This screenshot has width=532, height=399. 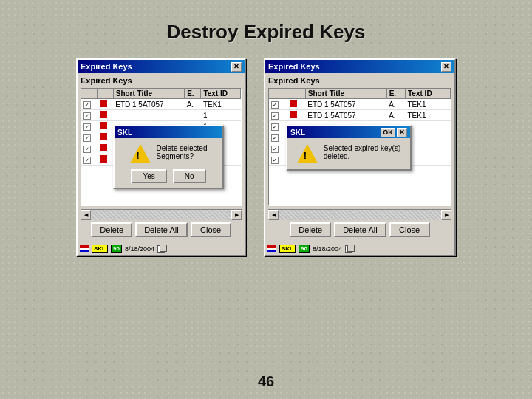 I want to click on dialog1-title: Expired Keys, so click(x=106, y=66).